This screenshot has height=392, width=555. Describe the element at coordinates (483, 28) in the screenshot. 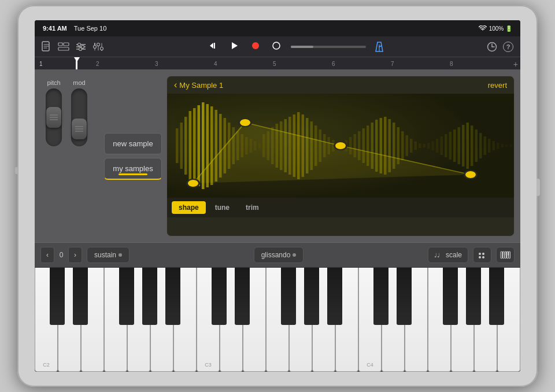

I see `wifi-icon` at that location.